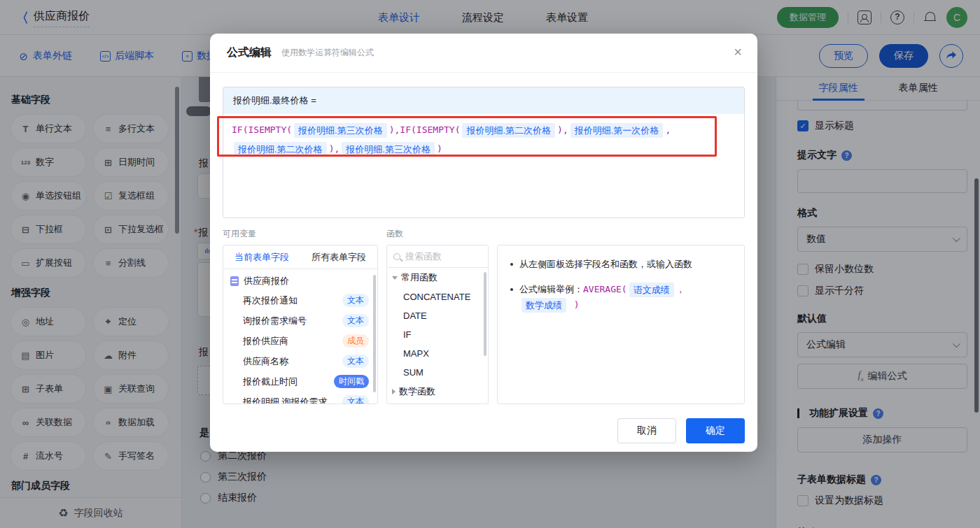  Describe the element at coordinates (300, 382) in the screenshot. I see `variable-row: 报价截止时间时间戳` at that location.